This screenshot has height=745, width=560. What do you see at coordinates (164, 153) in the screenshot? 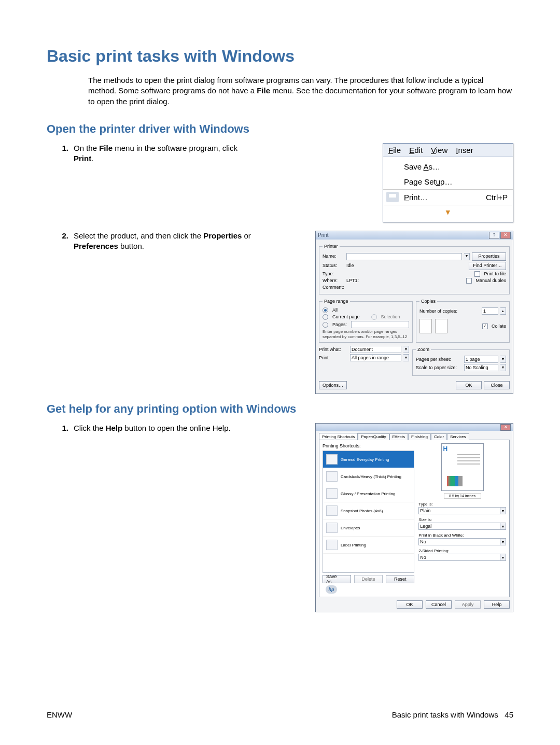
I see `step-text: On the File menu in the software program…` at bounding box center [164, 153].